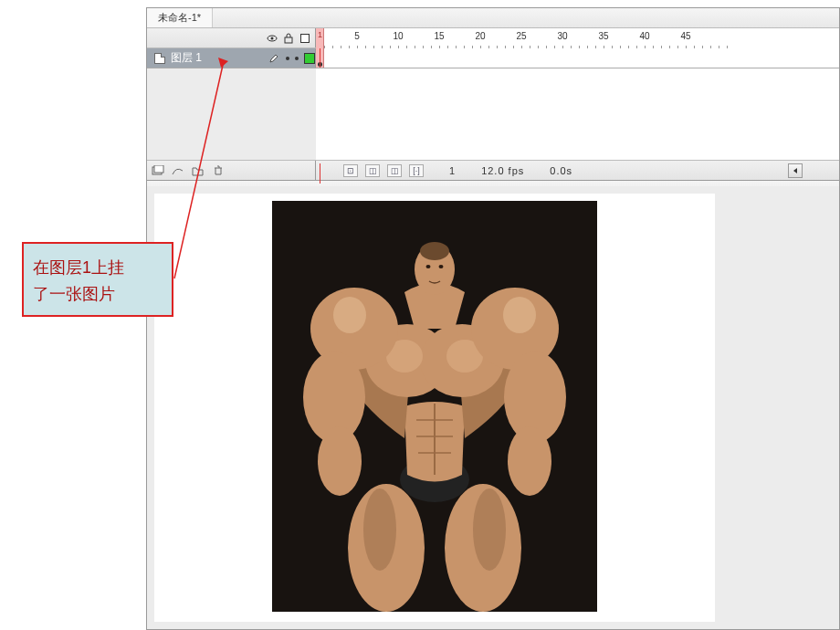 This screenshot has height=630, width=840. What do you see at coordinates (453, 171) in the screenshot?
I see `current-frame-display: 1` at bounding box center [453, 171].